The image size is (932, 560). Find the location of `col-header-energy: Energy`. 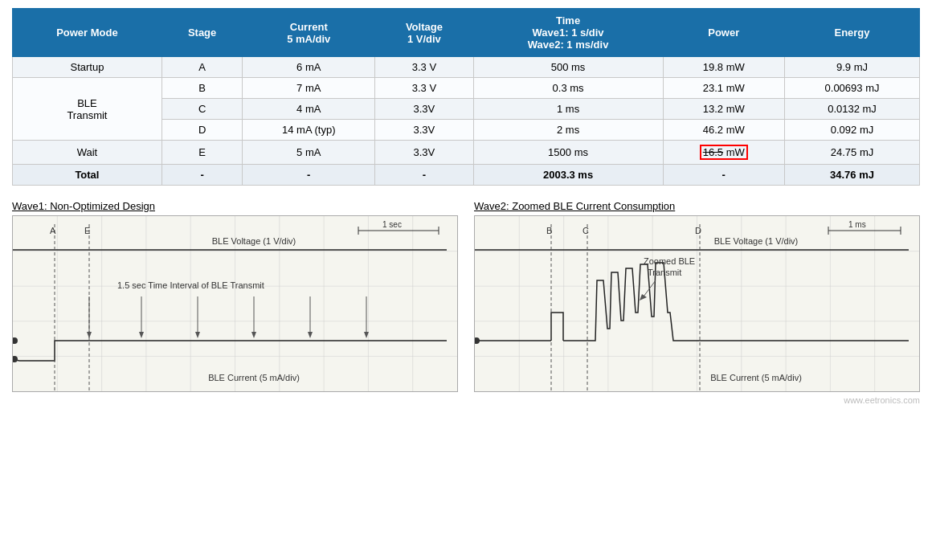

col-header-energy: Energy is located at coordinates (852, 33).